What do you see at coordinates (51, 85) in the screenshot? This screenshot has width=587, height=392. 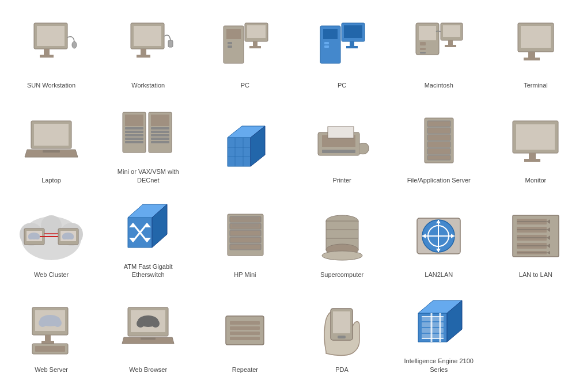 I see `label-sun-workstation: SUN Workstation` at bounding box center [51, 85].